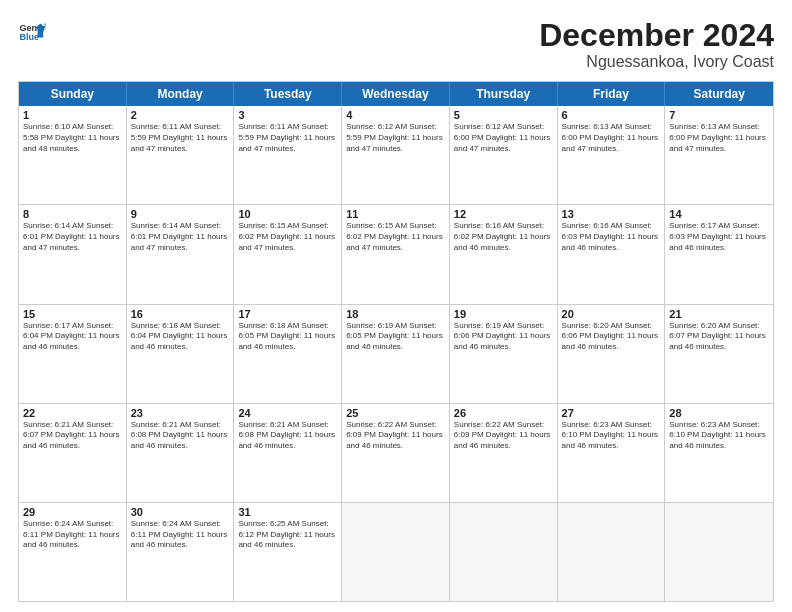 The height and width of the screenshot is (612, 792). What do you see at coordinates (656, 44) in the screenshot?
I see `title-block: December 2024 Nguessankoa, Ivory Coast` at bounding box center [656, 44].